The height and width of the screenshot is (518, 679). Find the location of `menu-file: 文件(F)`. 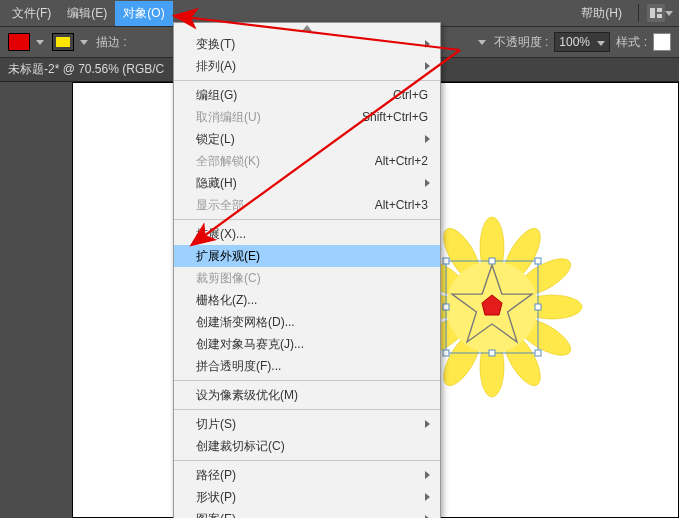

menu-file: 文件(F) is located at coordinates (32, 14).